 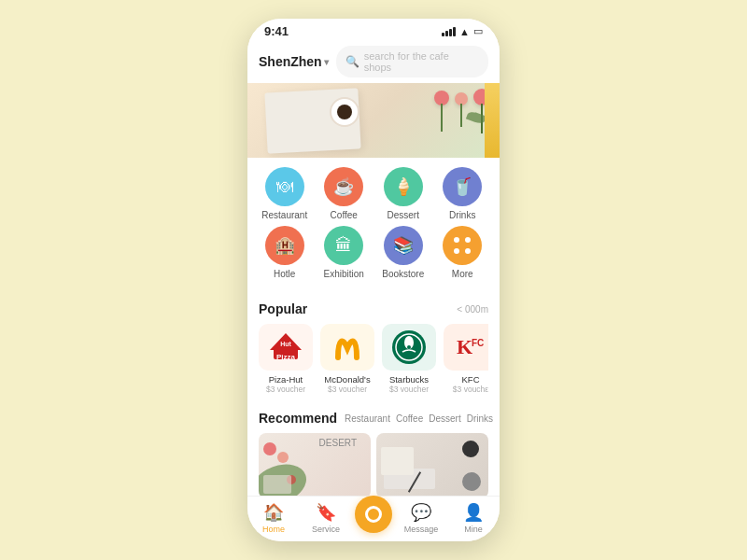 I want to click on banner, so click(x=374, y=120).